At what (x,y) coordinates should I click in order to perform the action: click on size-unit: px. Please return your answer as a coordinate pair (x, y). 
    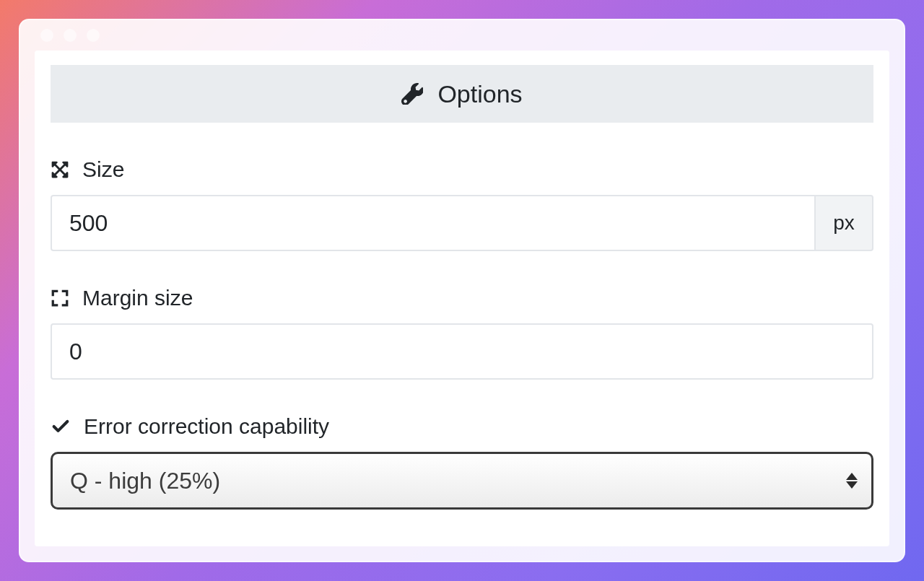
    Looking at the image, I should click on (845, 223).